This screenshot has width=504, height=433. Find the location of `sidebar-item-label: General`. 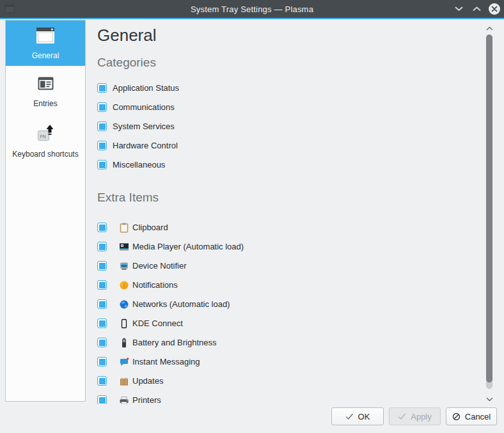

sidebar-item-label: General is located at coordinates (46, 56).